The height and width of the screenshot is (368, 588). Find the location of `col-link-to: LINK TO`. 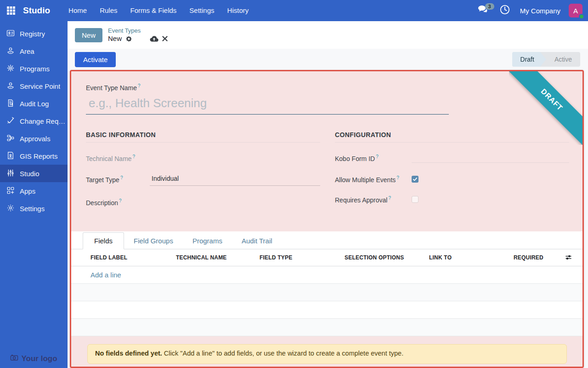

col-link-to: LINK TO is located at coordinates (471, 258).